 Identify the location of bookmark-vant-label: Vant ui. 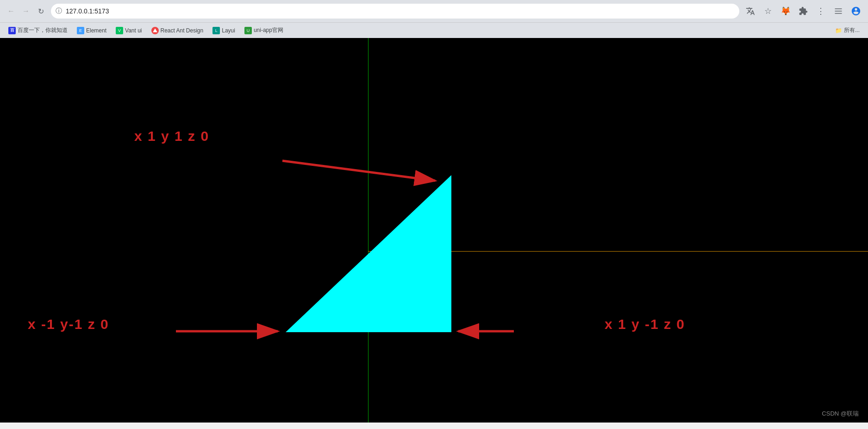
(133, 31).